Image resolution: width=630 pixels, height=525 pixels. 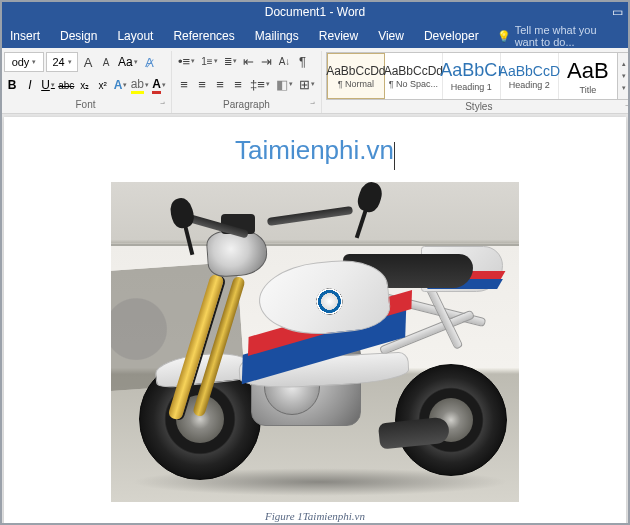 I want to click on line-spacing-button: ‡≡▾, so click(x=260, y=84).